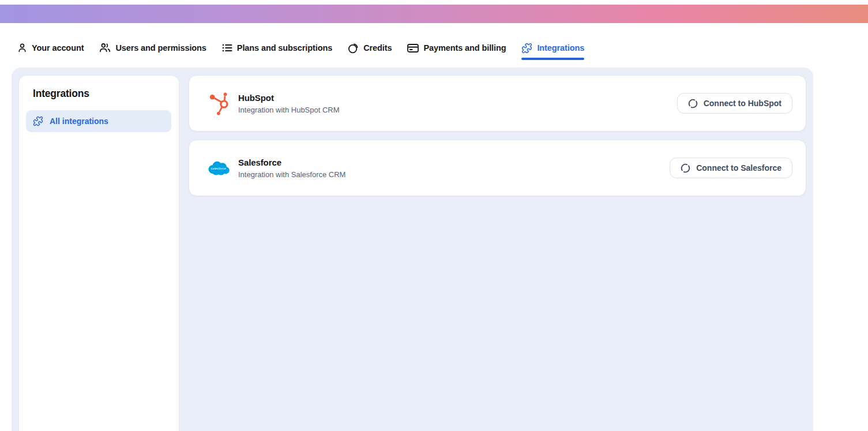 This screenshot has height=431, width=868. I want to click on tab-label: Your account, so click(58, 48).